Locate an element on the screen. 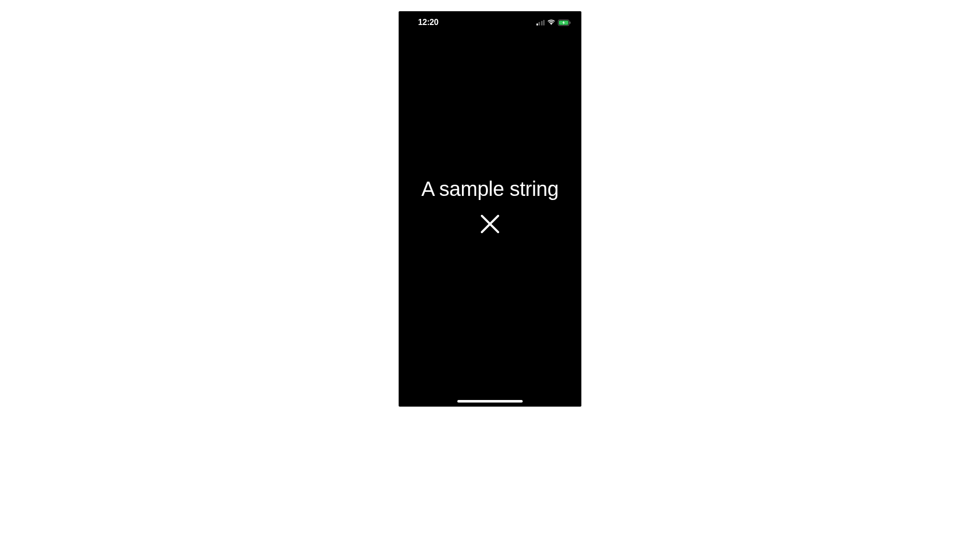 Image resolution: width=980 pixels, height=551 pixels. main-content: A sample string is located at coordinates (490, 209).